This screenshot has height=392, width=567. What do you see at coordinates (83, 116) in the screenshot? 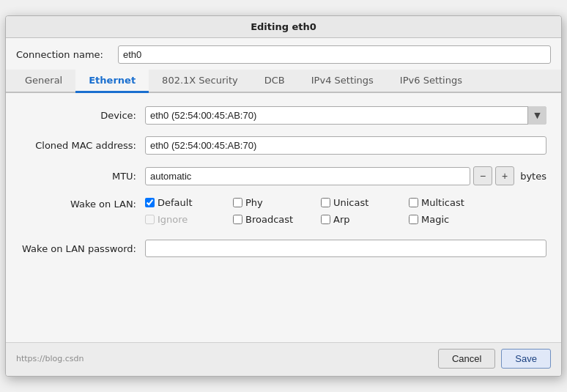
I see `device-label: Device:` at bounding box center [83, 116].